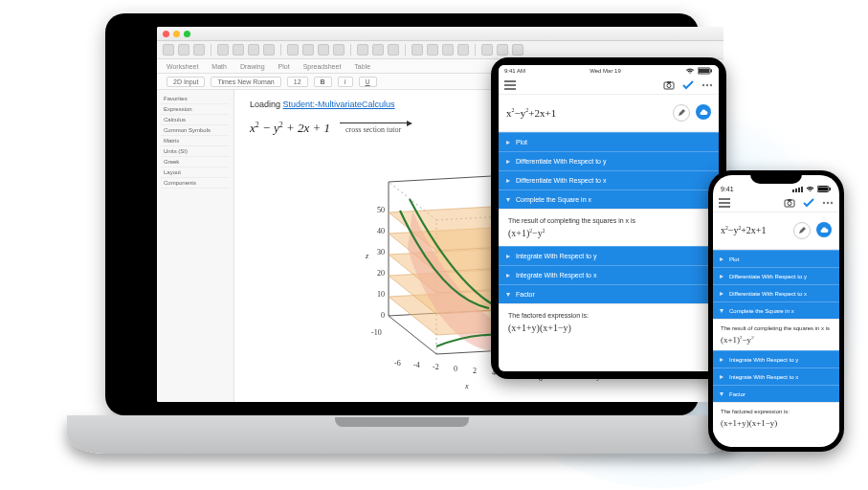  What do you see at coordinates (323, 67) in the screenshot?
I see `tab: Spreadsheet` at bounding box center [323, 67].